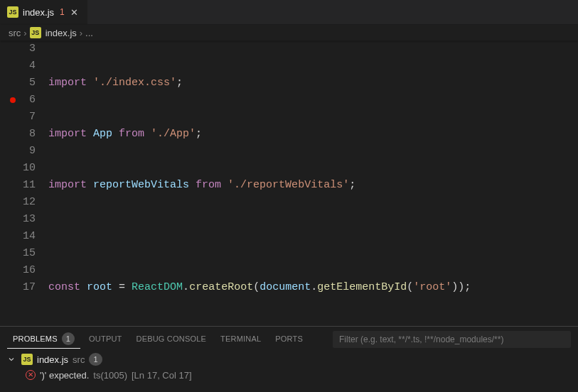 This screenshot has height=392, width=578. What do you see at coordinates (289, 33) in the screenshot?
I see `breadcrumb: src › JS index.js › ...` at bounding box center [289, 33].